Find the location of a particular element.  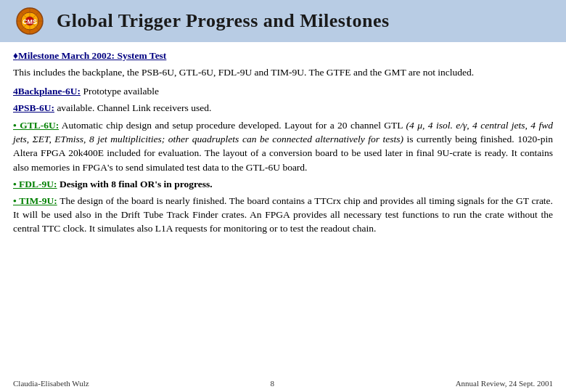

tim-bullet: • TIM-9U: is located at coordinates (35, 200).